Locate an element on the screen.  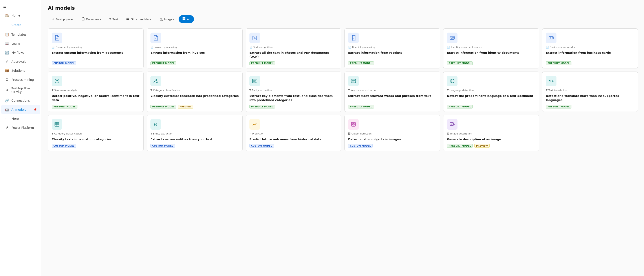
card-title-sentiment: Detect positive, negative, or neutral se… is located at coordinates (96, 98).